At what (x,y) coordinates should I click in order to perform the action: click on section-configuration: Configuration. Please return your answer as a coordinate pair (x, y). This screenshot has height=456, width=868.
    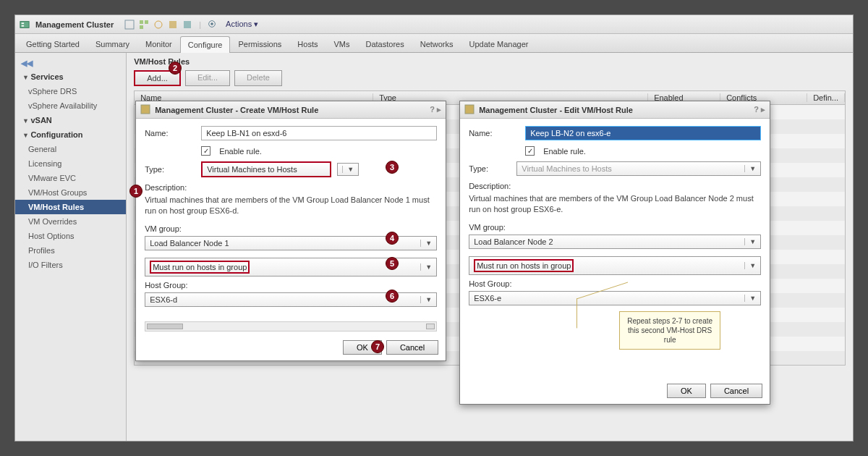
    Looking at the image, I should click on (71, 135).